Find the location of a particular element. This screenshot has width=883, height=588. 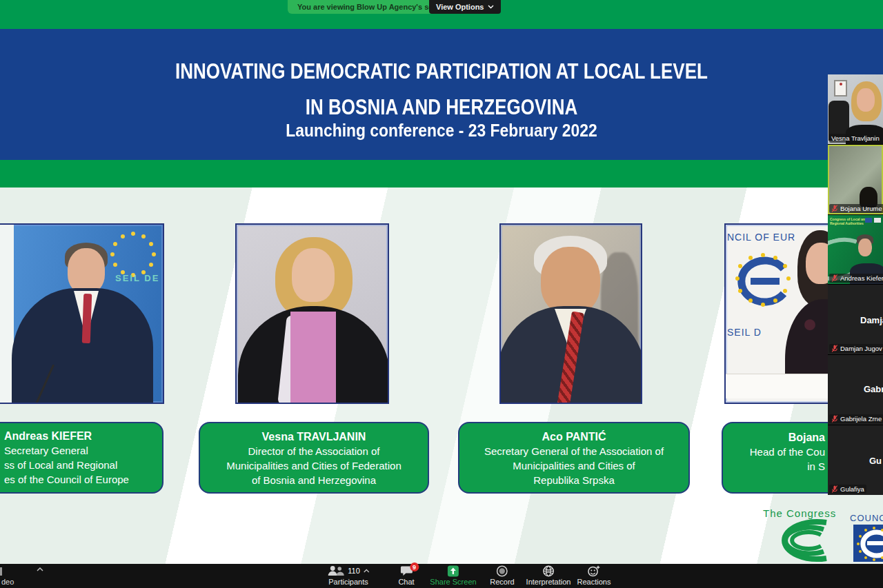

speaker-role-line: Head of the Cou is located at coordinates (776, 452).